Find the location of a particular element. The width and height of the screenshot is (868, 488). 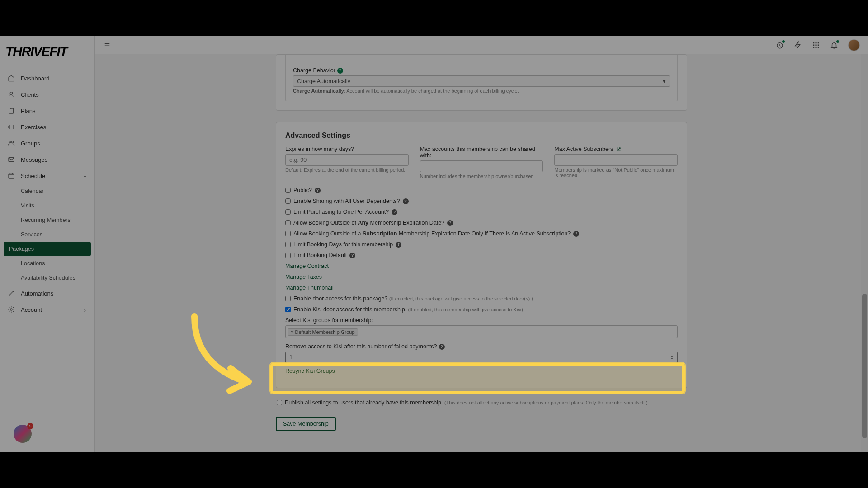

sidebar-label: Plans is located at coordinates (28, 111).